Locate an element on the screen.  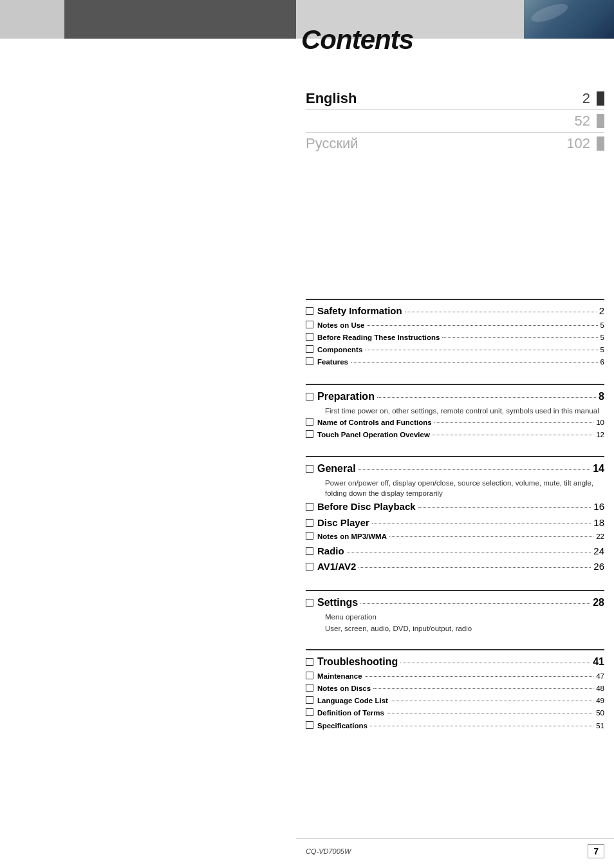
toc-dots-troubleshooting is located at coordinates (496, 663).